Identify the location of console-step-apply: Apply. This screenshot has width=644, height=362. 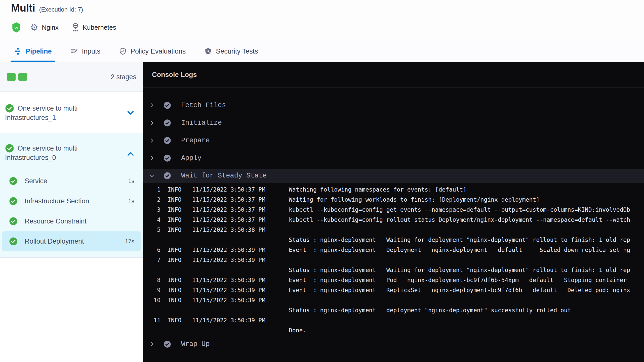
(393, 158).